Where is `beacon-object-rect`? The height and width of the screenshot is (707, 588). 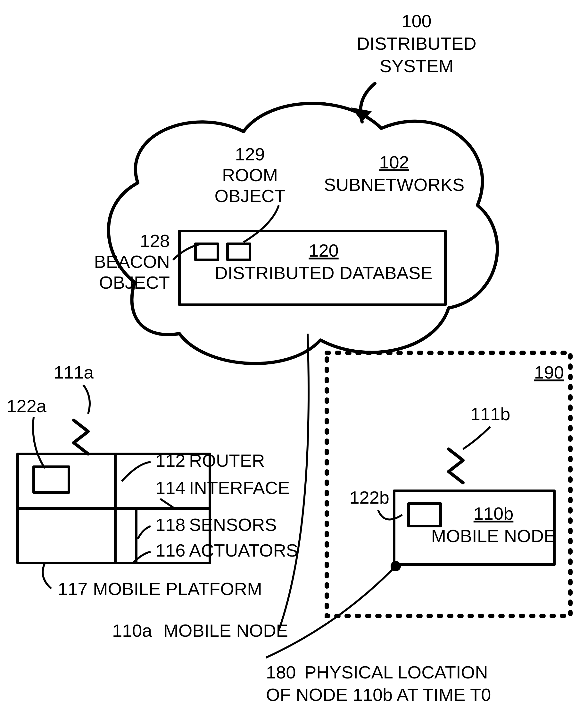
beacon-object-rect is located at coordinates (207, 252).